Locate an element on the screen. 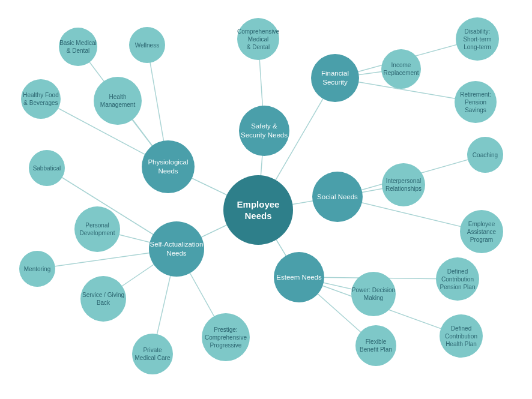  node-wellness: Wellness is located at coordinates (147, 45).